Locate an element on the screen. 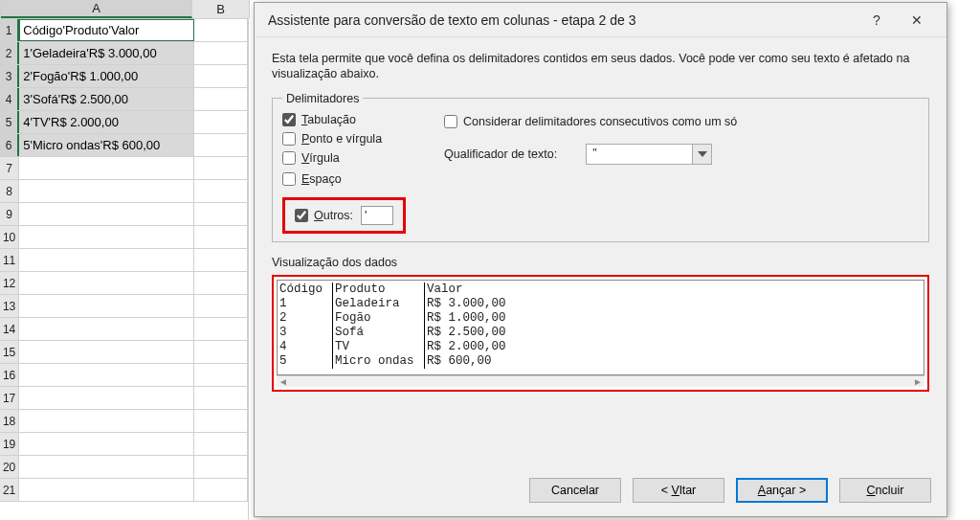  preview-scrollbar: ◄ ► is located at coordinates (601, 381).